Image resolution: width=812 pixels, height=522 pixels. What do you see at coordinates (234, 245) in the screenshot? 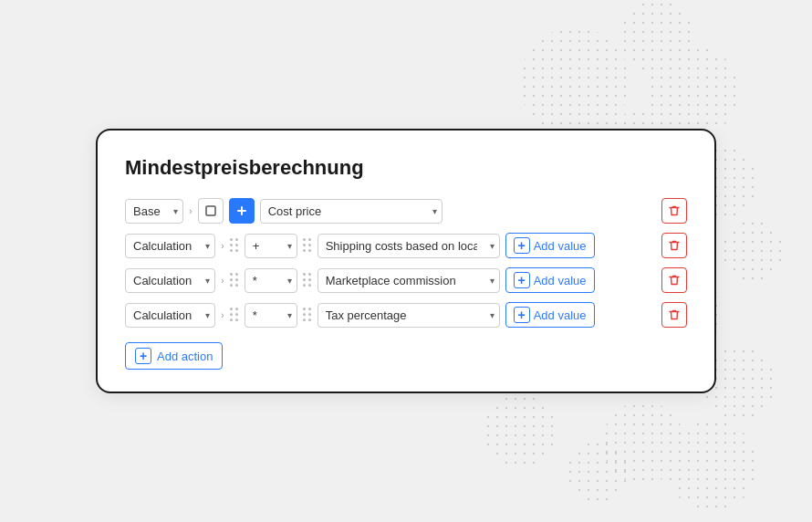
I see `calc1-drag-handle` at bounding box center [234, 245].